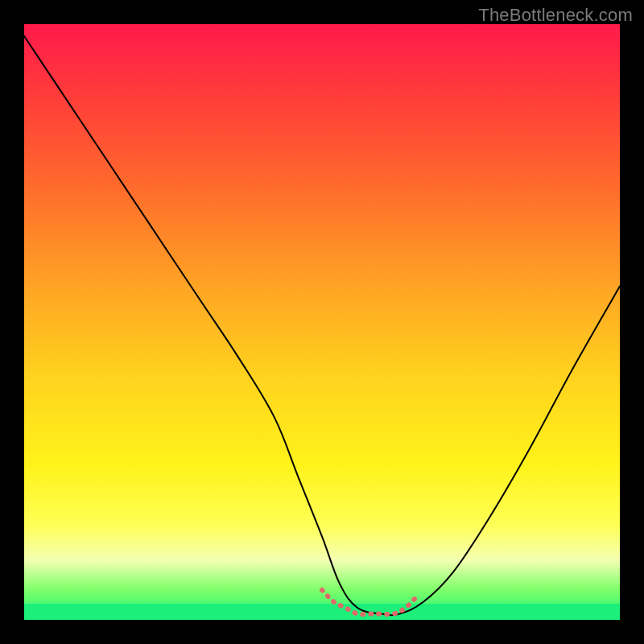 The image size is (644, 644). What do you see at coordinates (555, 15) in the screenshot?
I see `watermark-text: TheBottleneck.com` at bounding box center [555, 15].